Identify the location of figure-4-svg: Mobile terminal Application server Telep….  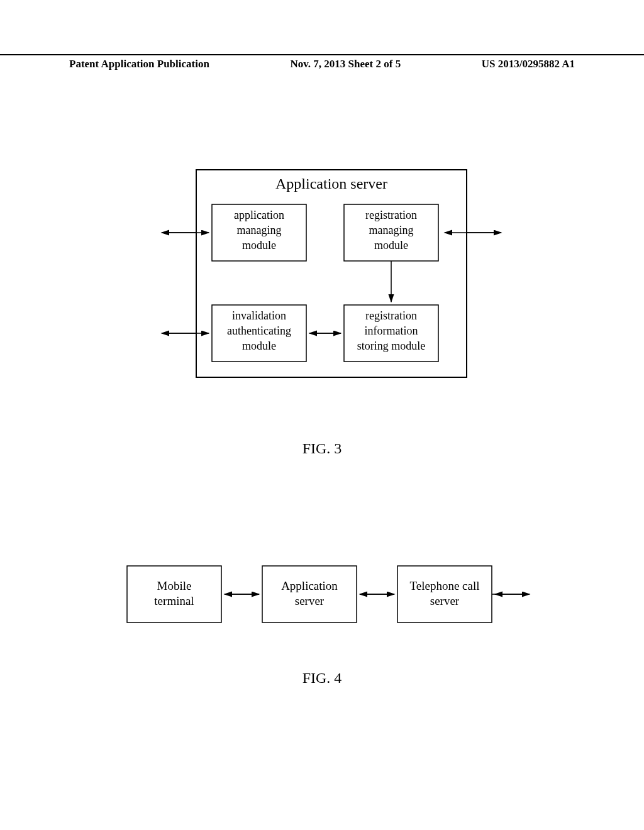
(322, 597).